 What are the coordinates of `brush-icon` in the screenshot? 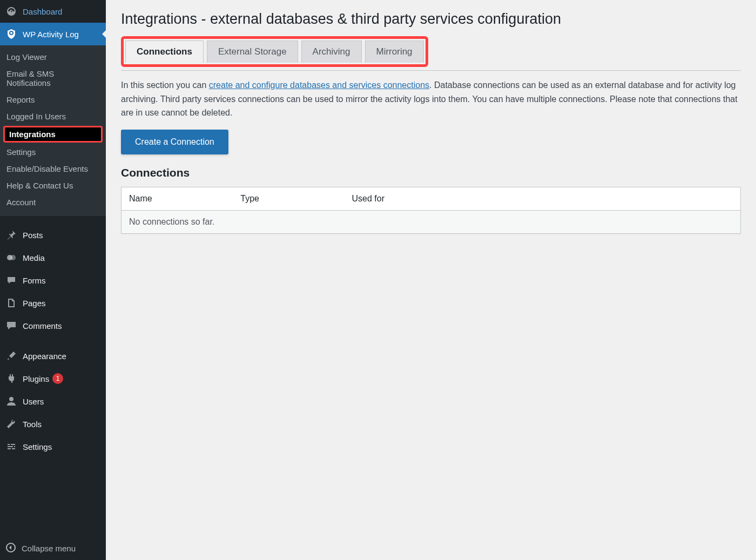 It's located at (11, 356).